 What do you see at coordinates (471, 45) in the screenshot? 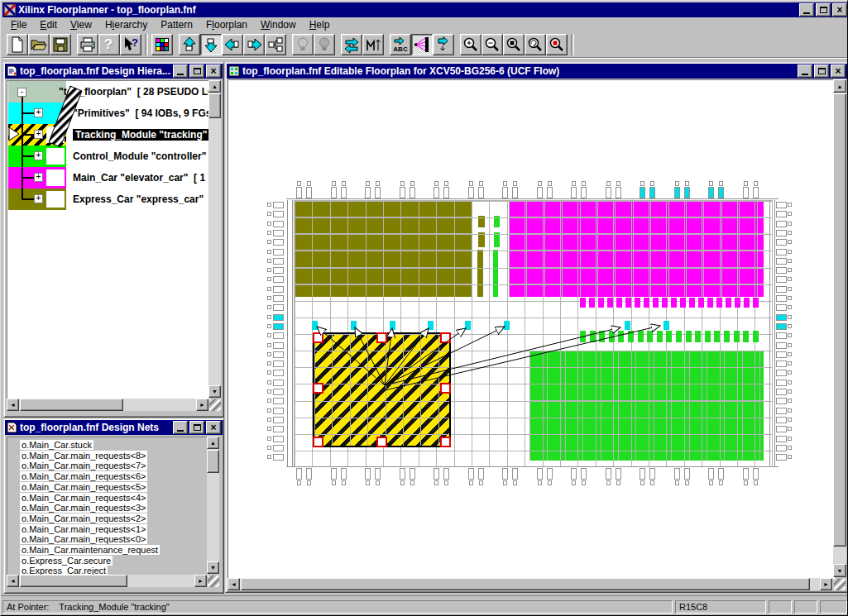
I see `zoom-in-button` at bounding box center [471, 45].